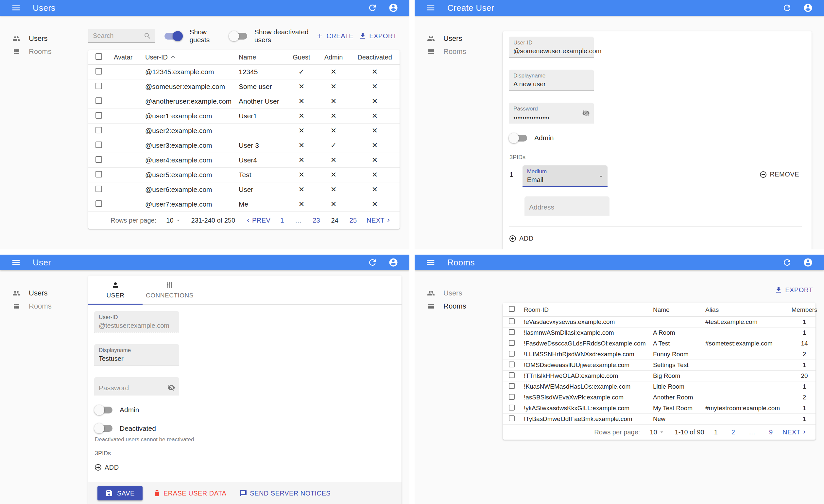 The width and height of the screenshot is (824, 504). I want to click on password-field: Password, so click(137, 387).